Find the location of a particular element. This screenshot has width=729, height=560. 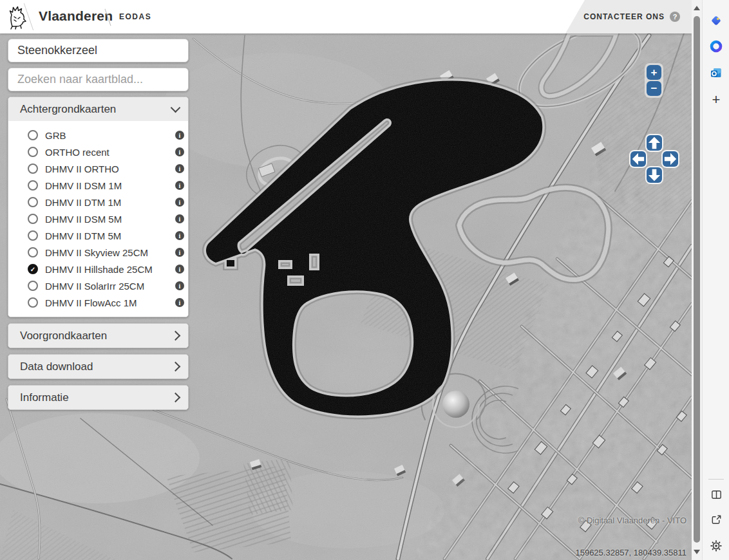

page-scrollbar is located at coordinates (697, 280).